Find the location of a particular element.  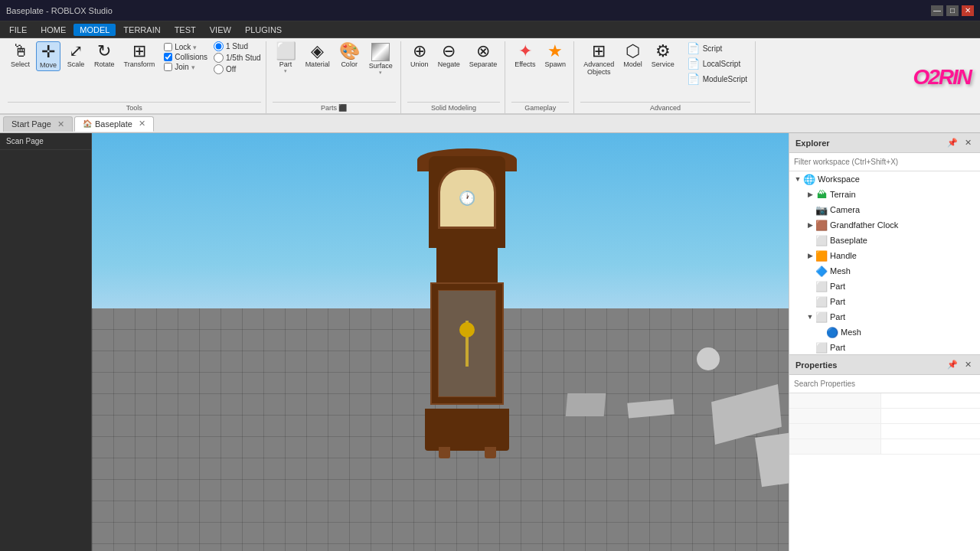

part3-label: Part is located at coordinates (838, 317).